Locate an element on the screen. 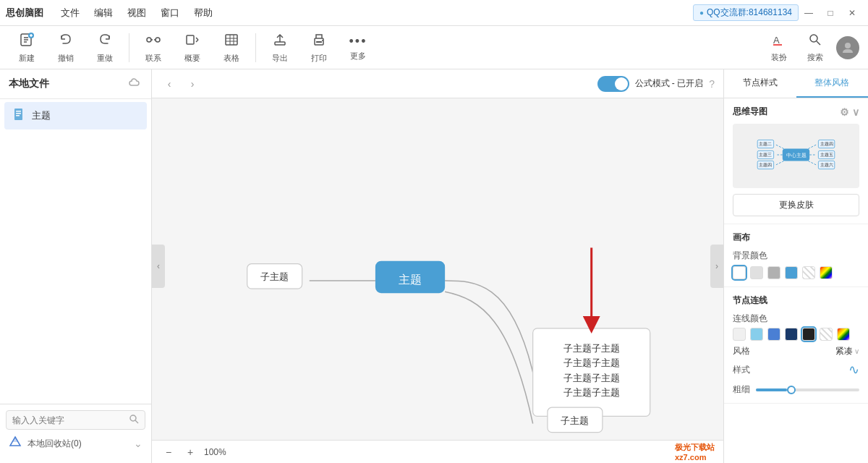  zoom-out-button: − is located at coordinates (169, 452).